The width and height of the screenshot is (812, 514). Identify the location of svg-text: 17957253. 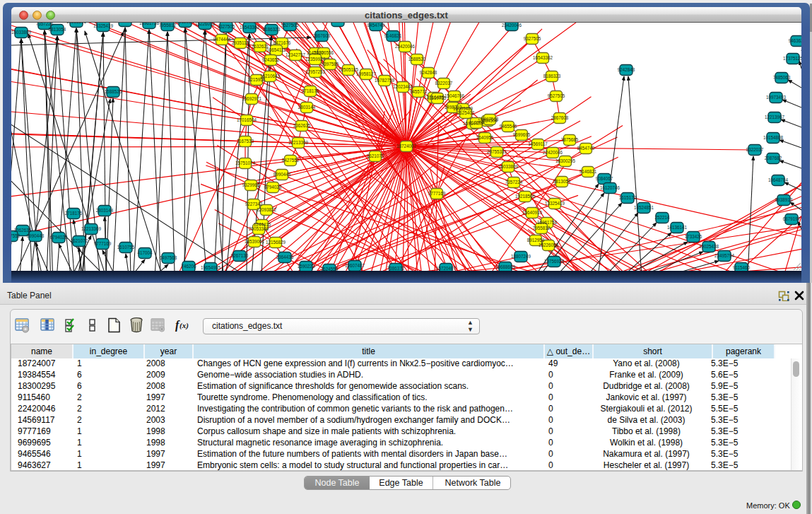
(315, 72).